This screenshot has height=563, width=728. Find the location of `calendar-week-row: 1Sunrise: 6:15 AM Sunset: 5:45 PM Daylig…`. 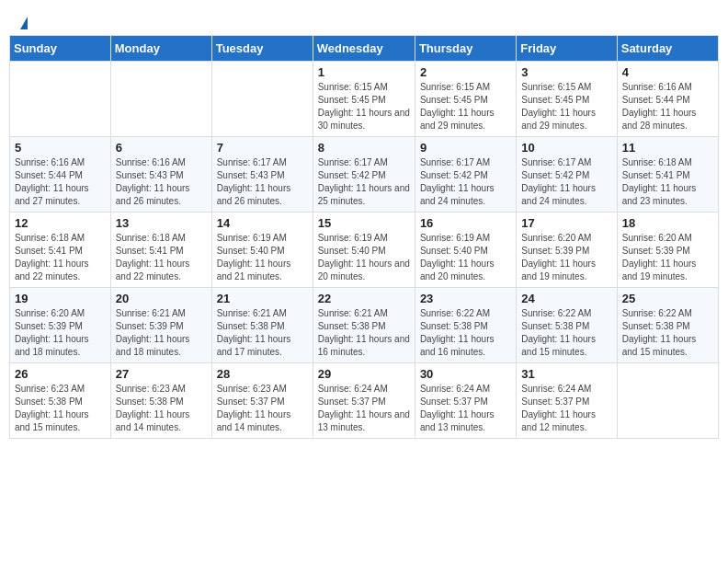

calendar-week-row: 1Sunrise: 6:15 AM Sunset: 5:45 PM Daylig… is located at coordinates (364, 99).